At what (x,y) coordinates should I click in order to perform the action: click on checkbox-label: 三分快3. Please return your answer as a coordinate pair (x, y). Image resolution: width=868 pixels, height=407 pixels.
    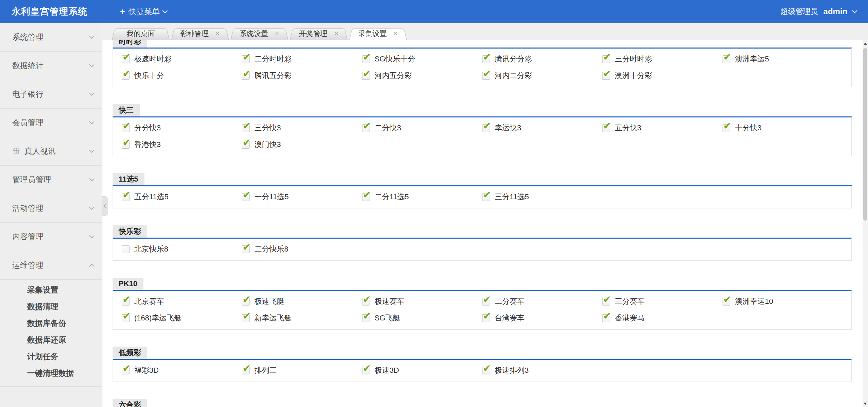
    Looking at the image, I should click on (268, 128).